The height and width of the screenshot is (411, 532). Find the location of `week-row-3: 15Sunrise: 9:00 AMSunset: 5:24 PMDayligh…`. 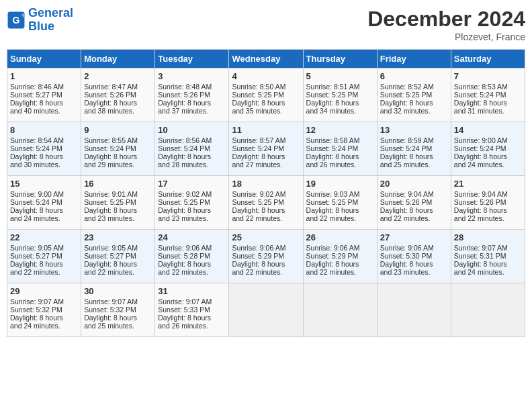

week-row-3: 15Sunrise: 9:00 AMSunset: 5:24 PMDayligh… is located at coordinates (266, 203).